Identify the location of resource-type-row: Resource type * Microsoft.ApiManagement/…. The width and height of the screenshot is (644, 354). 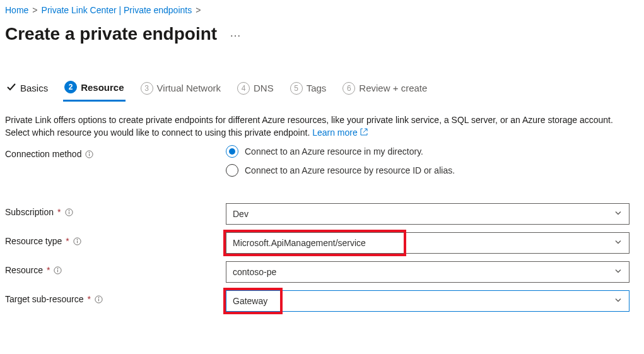
(322, 243).